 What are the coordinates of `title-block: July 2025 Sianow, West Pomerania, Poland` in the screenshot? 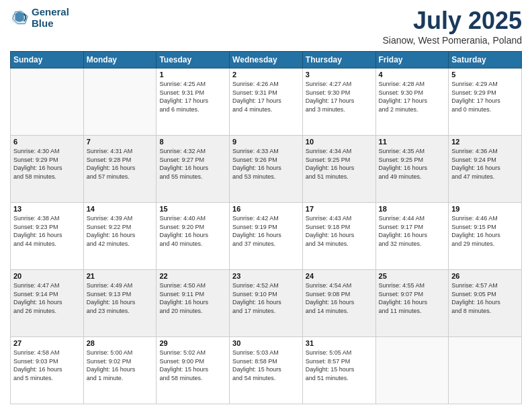 It's located at (452, 26).